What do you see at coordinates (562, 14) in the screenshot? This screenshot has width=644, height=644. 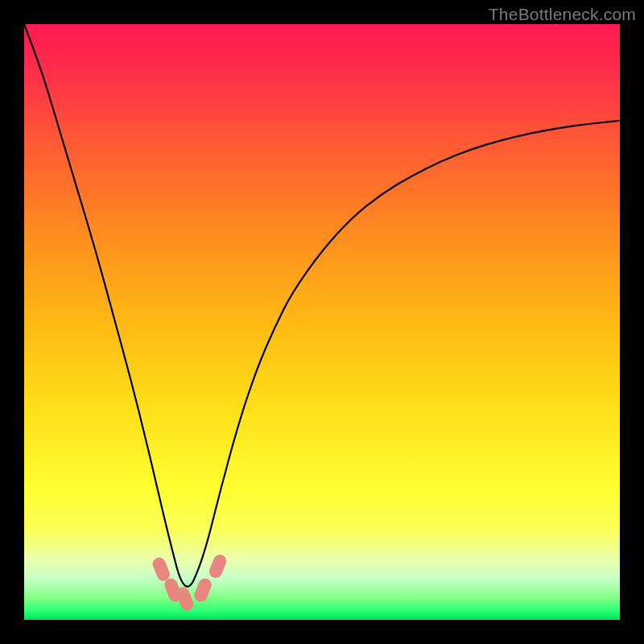 I see `watermark-label: TheBottleneck.com` at bounding box center [562, 14].